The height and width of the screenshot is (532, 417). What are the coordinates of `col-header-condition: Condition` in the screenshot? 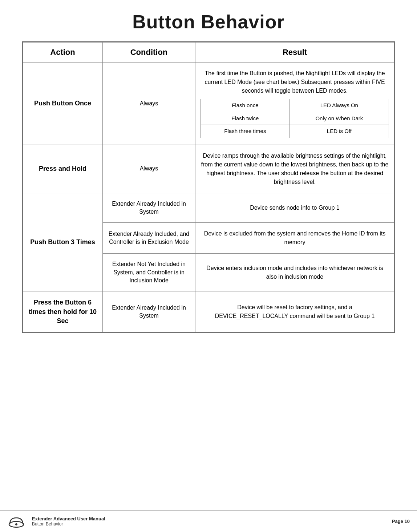 It's located at (149, 52).